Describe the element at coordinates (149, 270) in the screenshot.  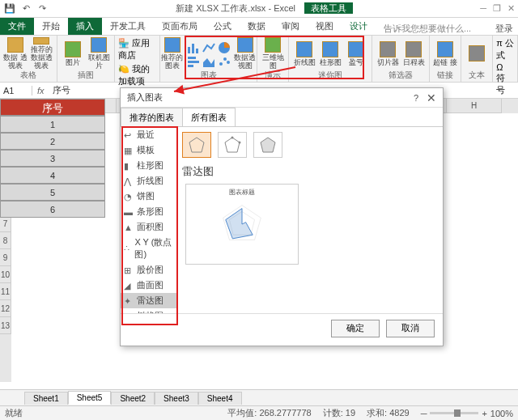
I see `chart-category-股价图: ⊞股价图` at that location.